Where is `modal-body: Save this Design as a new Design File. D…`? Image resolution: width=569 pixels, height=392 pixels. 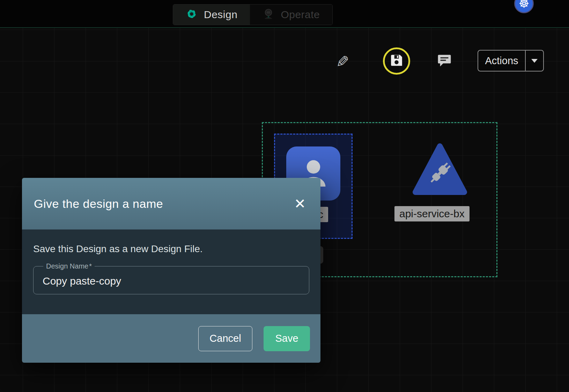 modal-body: Save this Design as a new Design File. D… is located at coordinates (171, 272).